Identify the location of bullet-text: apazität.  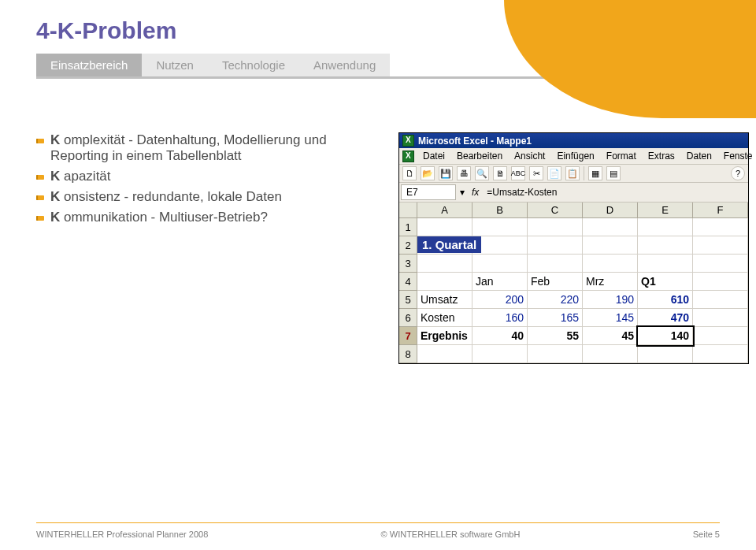
(85, 177).